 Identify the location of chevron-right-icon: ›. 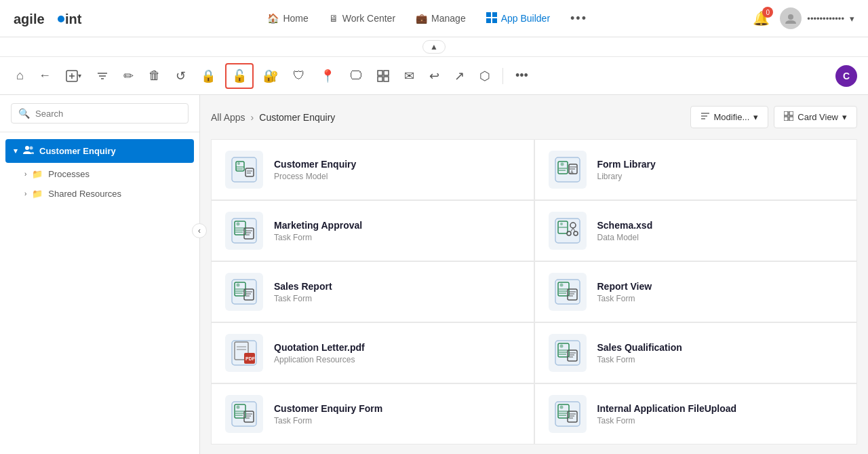
(26, 174).